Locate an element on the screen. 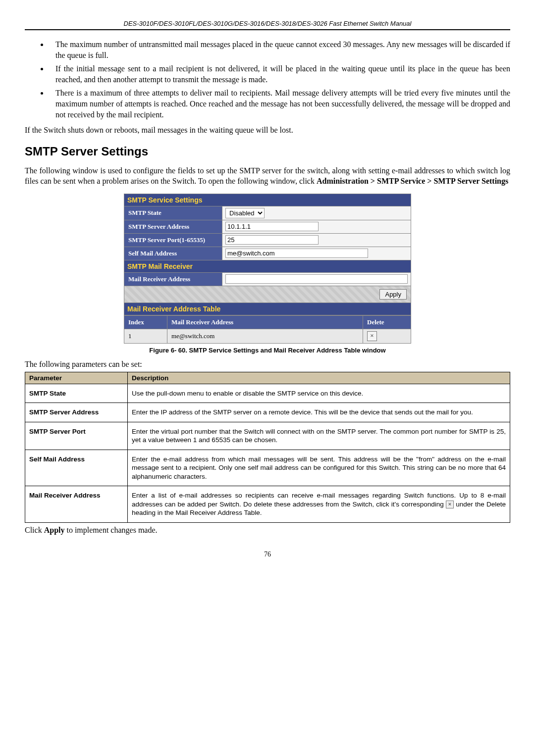  panel-header-table: Mail Receiver Address Table is located at coordinates (268, 309).